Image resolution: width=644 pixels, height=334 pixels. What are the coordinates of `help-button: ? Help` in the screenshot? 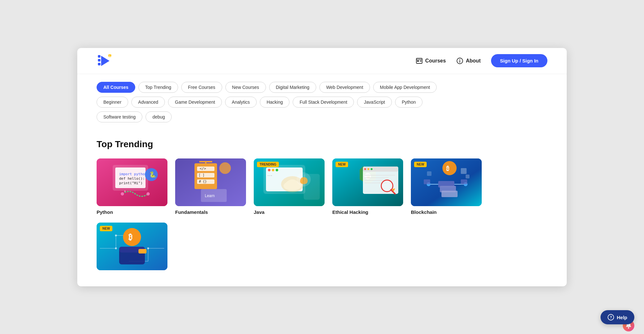 It's located at (618, 317).